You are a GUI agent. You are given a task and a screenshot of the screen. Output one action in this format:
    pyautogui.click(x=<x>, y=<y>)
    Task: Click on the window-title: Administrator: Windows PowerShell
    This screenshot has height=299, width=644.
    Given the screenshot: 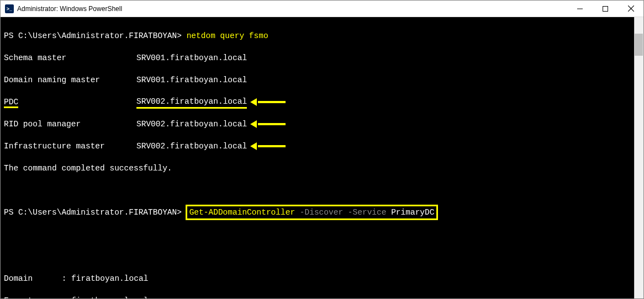 What is the action you would take?
    pyautogui.click(x=70, y=9)
    